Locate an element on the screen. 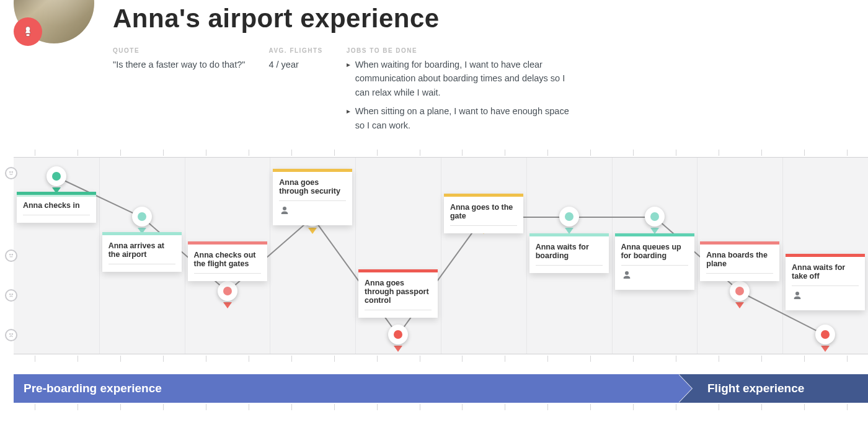 The width and height of the screenshot is (868, 422). jtbd-item: When sitting on a plane, I want to have … is located at coordinates (458, 118).